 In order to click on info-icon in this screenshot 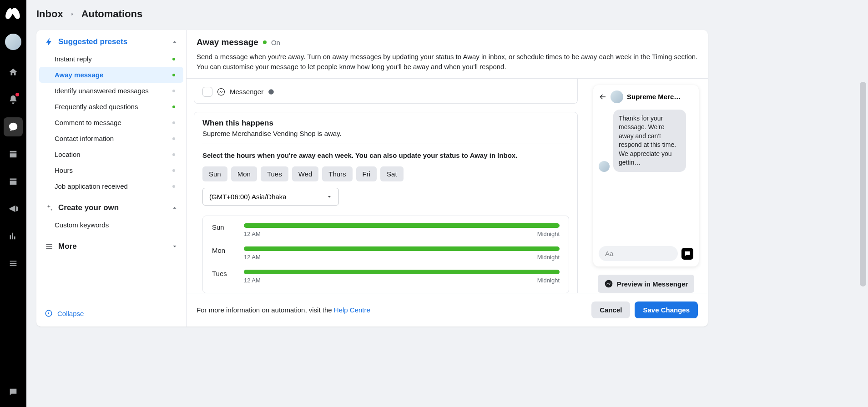, I will do `click(271, 92)`.